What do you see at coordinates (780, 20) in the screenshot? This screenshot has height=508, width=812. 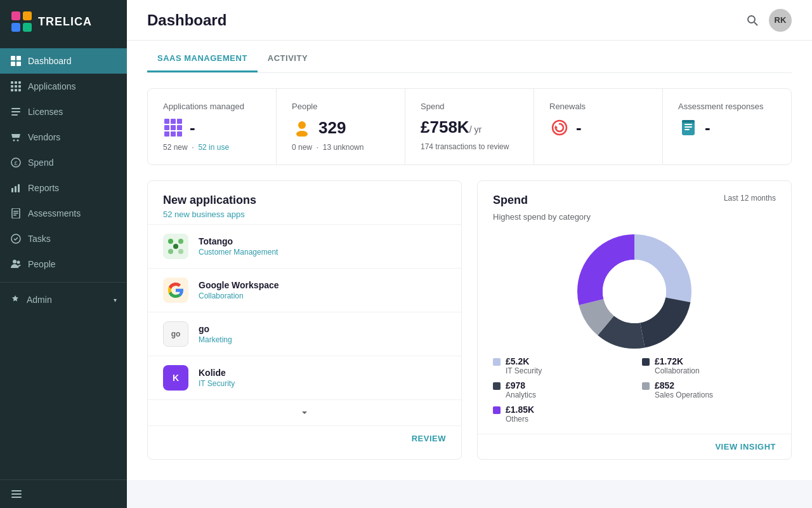 I see `user-avatar: RK` at bounding box center [780, 20].